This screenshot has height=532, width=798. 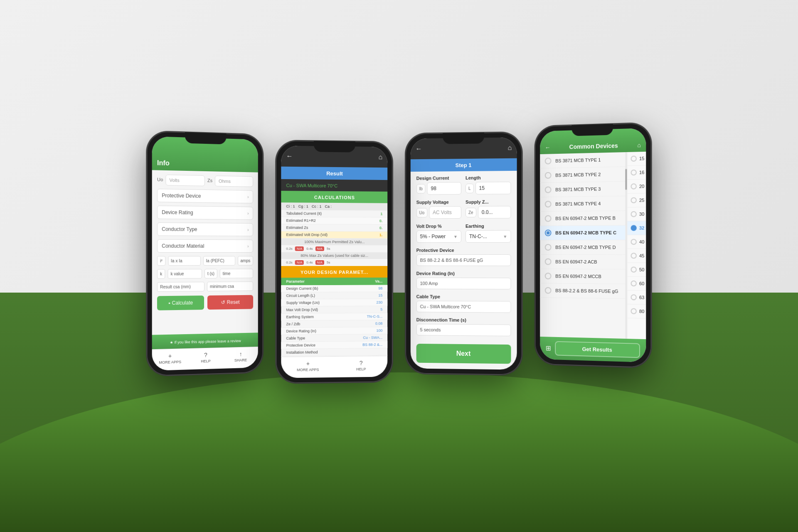 I want to click on p2-calc-header: CALCULATIONS, so click(x=334, y=197).